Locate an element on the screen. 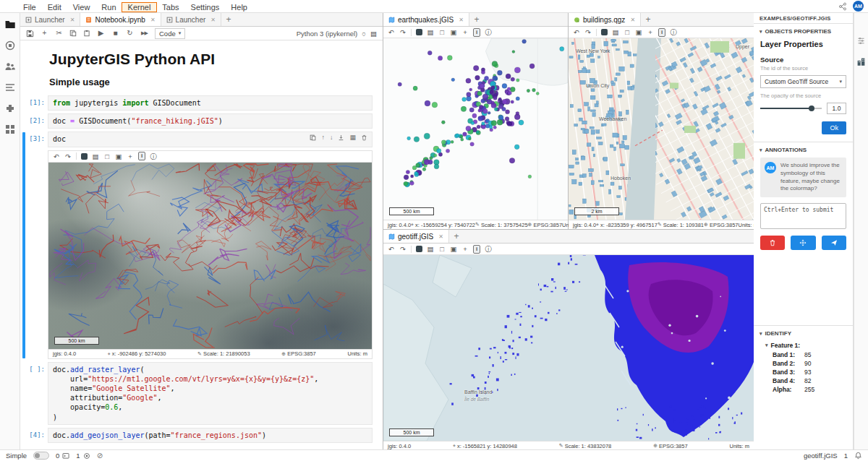 This screenshot has width=868, height=461. menu-item-file: File is located at coordinates (30, 7).